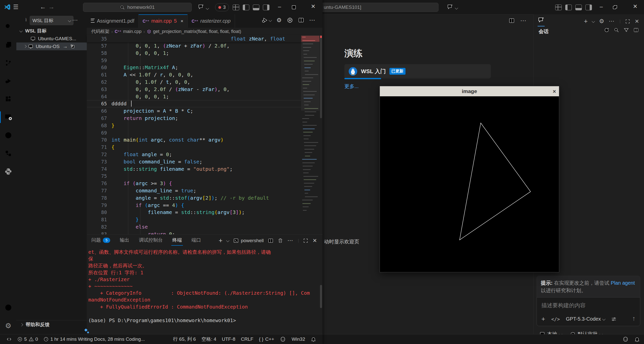  Describe the element at coordinates (267, 339) in the screenshot. I see `language-status: { } C++` at that location.